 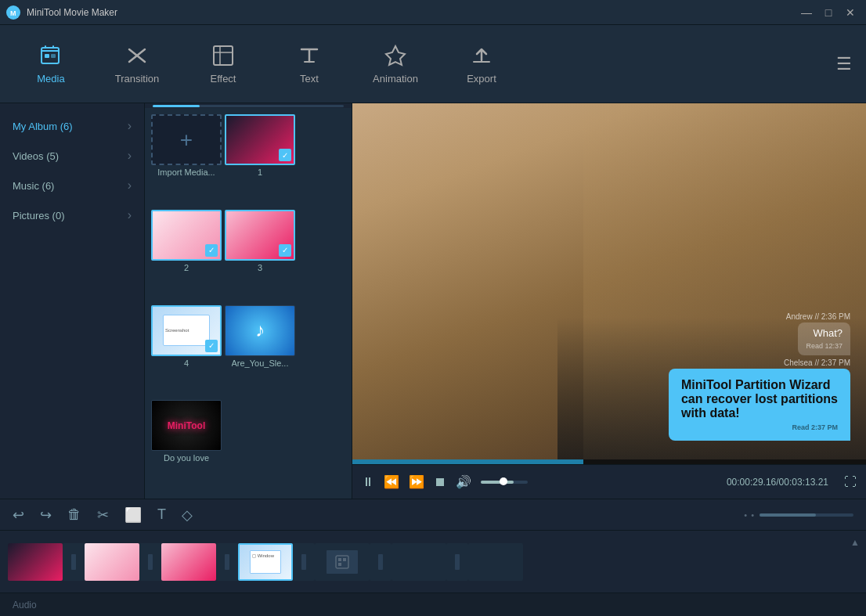 What do you see at coordinates (72, 186) in the screenshot?
I see `sidebar-item-music: Music (6) ›` at bounding box center [72, 186].